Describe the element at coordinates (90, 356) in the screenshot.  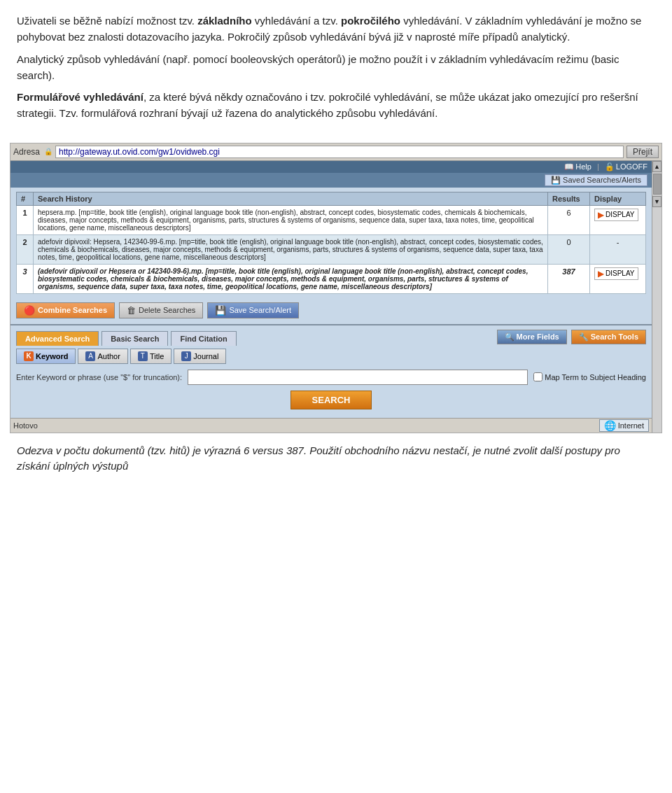
I see `author-icon: A` at that location.